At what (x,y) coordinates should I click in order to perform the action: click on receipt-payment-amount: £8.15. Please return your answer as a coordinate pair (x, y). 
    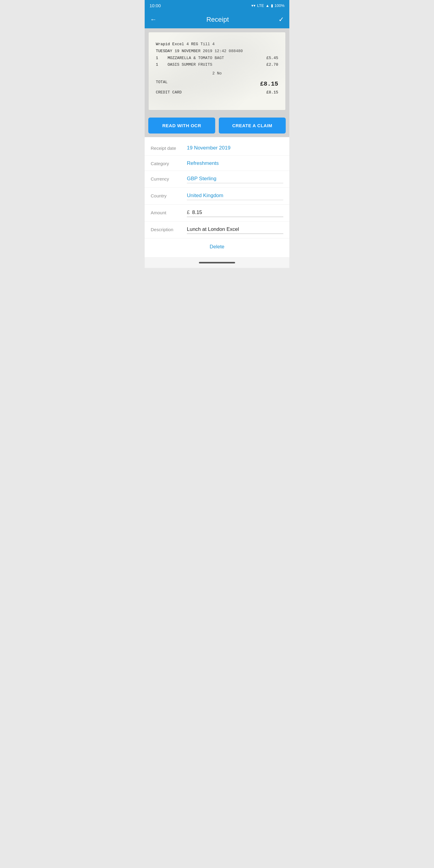
    Looking at the image, I should click on (272, 93).